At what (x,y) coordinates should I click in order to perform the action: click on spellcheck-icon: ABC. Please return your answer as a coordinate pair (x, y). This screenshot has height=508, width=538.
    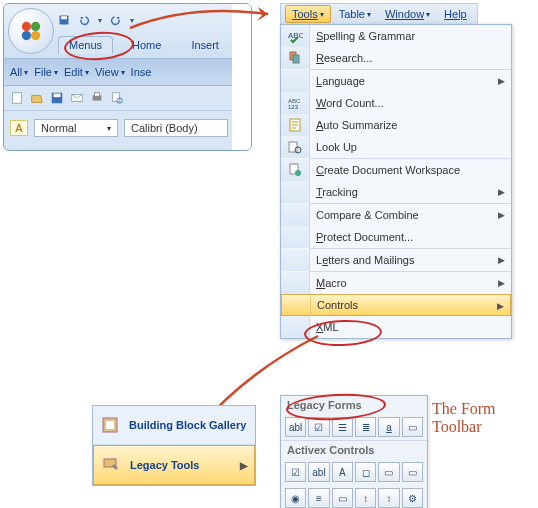
    Looking at the image, I should click on (295, 36).